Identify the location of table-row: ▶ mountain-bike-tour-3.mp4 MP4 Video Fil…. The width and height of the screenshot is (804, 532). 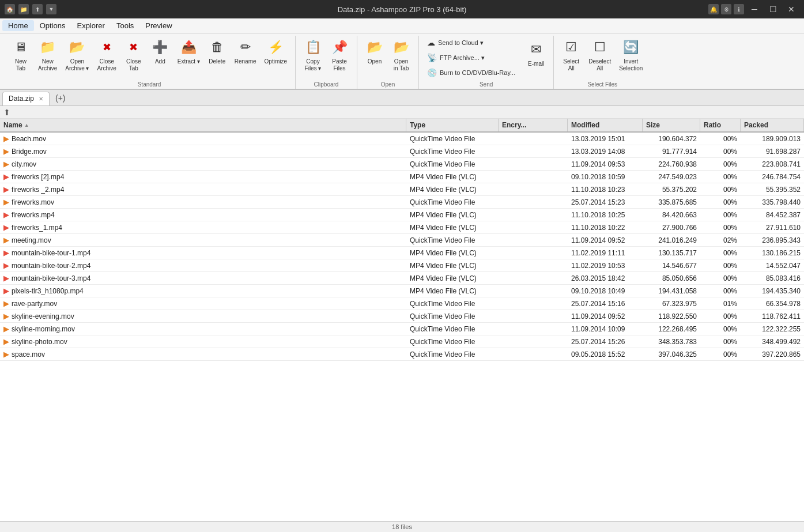
(402, 278).